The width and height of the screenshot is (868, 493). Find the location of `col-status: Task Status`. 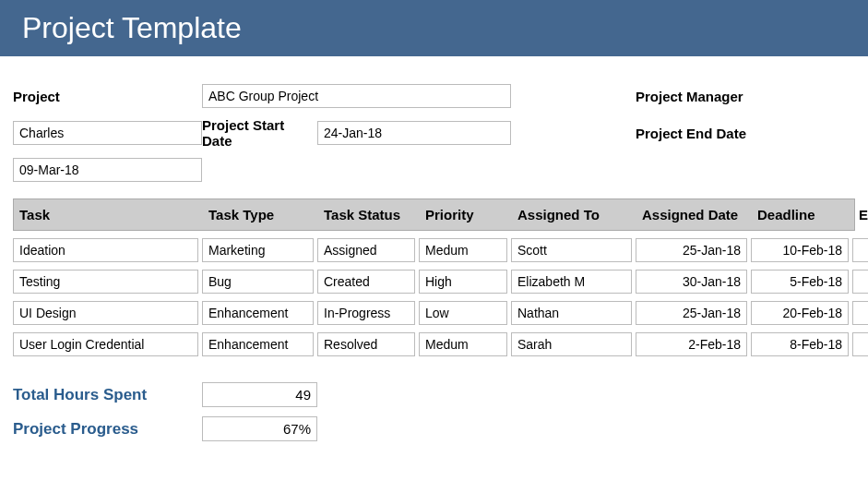

col-status: Task Status is located at coordinates (369, 214).